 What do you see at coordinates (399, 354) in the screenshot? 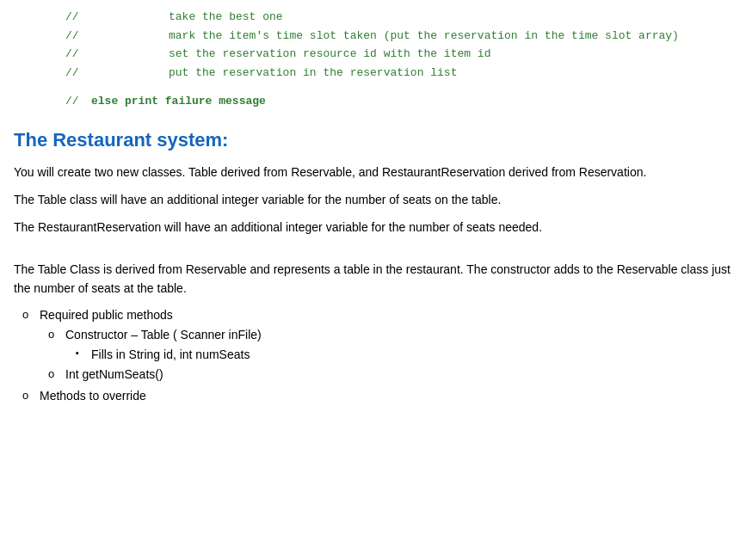
I see `bullet-list: Fills in String id, int numSeats` at bounding box center [399, 354].